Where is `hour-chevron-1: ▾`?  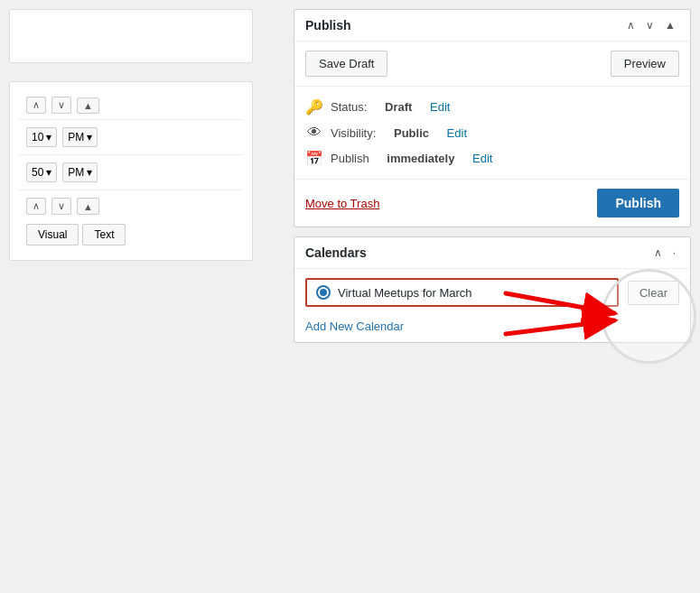 hour-chevron-1: ▾ is located at coordinates (49, 137).